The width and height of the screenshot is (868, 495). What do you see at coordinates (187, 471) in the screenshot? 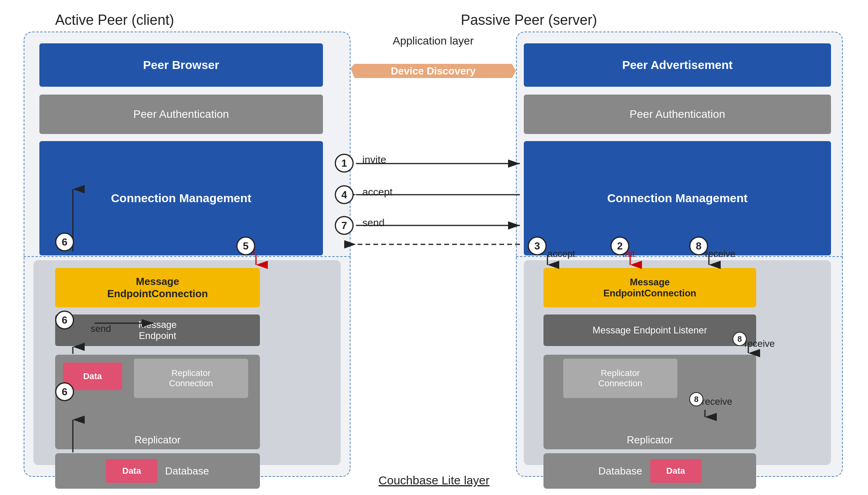
I see `left-database-label: Database` at bounding box center [187, 471].